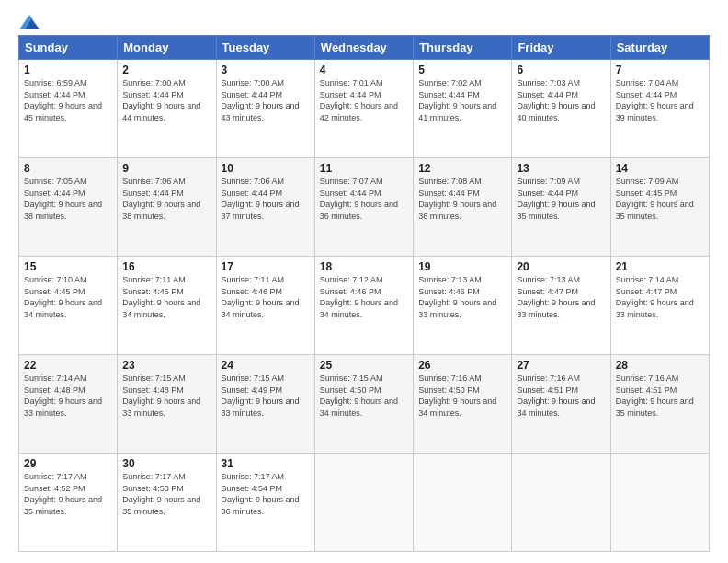  I want to click on day-info: Sunrise: 7:05 AM Sunset: 4:44 PM Dayligh…, so click(68, 199).